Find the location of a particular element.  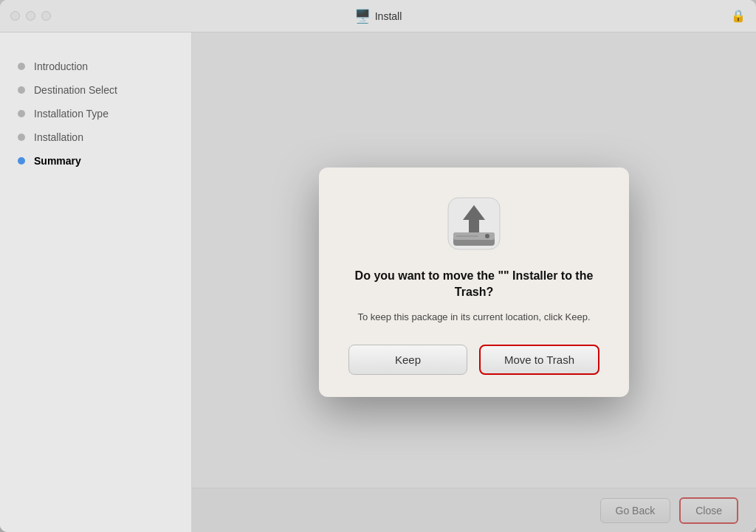

sidebar-item-installation: Installation is located at coordinates (96, 137).